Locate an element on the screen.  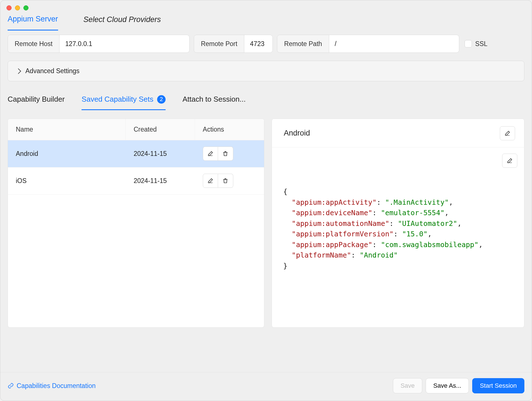
save-as-button: Save As... is located at coordinates (447, 386).